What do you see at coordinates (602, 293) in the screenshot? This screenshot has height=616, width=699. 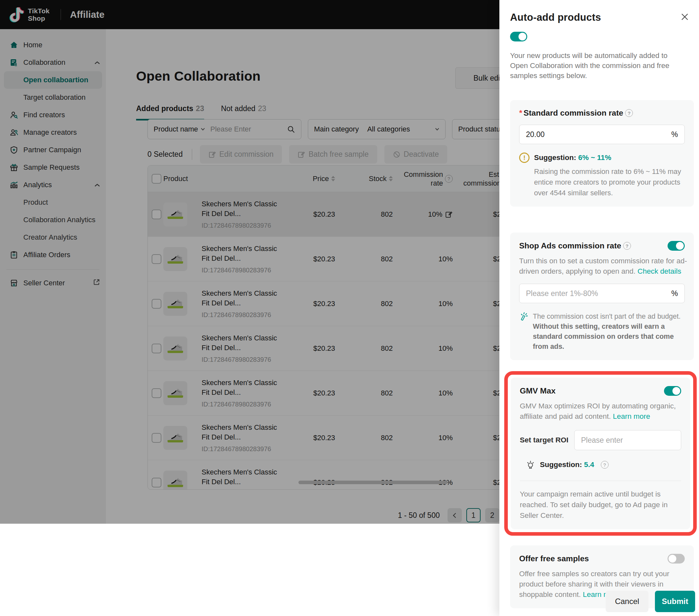 I see `shop-ads-rate-input: Please enter 1%-80% %` at bounding box center [602, 293].